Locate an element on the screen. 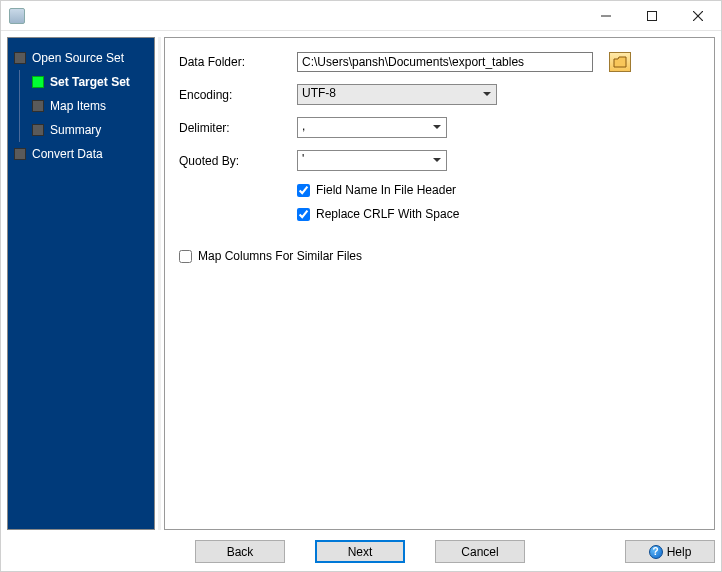 The image size is (722, 572). replace-crlf-row: Replace CRLF With Space is located at coordinates (498, 214).